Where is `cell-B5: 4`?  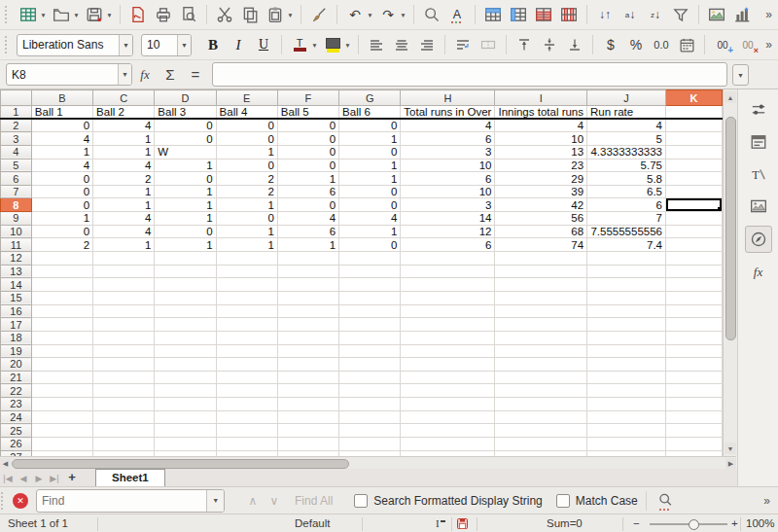
cell-B5: 4 is located at coordinates (62, 165).